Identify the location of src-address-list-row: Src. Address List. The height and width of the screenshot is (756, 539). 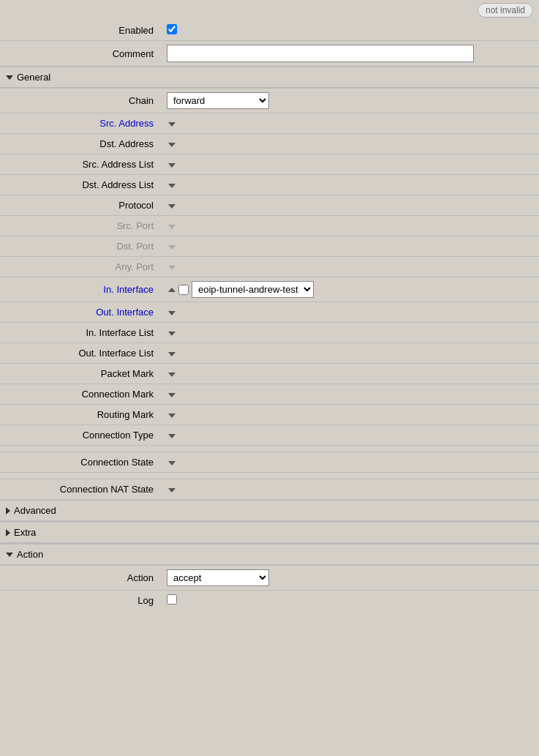
(269, 165).